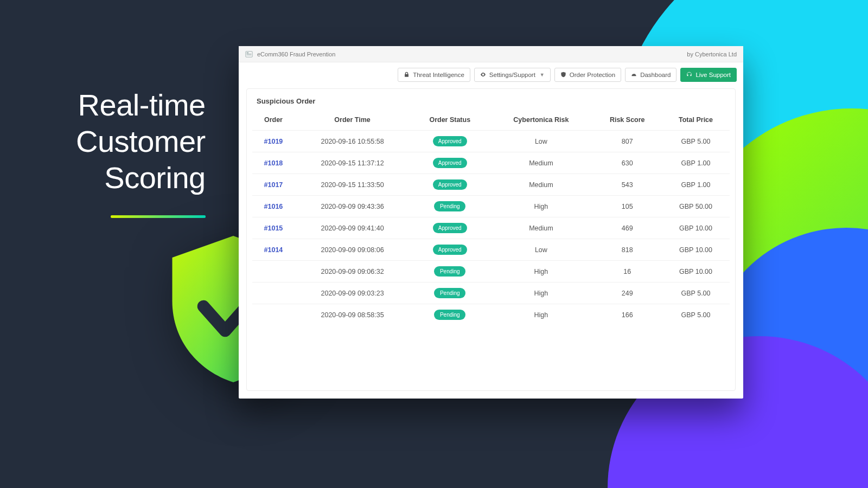 Image resolution: width=868 pixels, height=488 pixels. I want to click on col-order: Order, so click(273, 120).